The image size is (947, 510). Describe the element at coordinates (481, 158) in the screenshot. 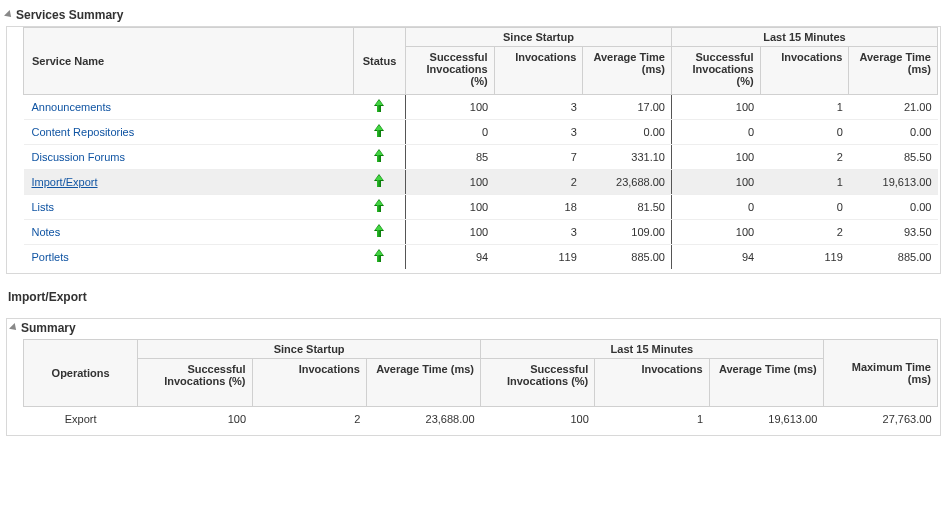

I see `table-row: Discussion Forums857331.10100285.50` at that location.